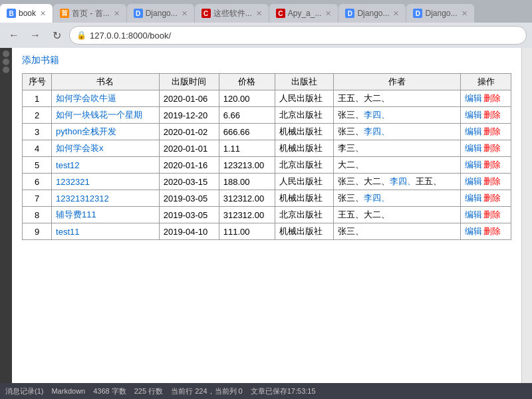 This screenshot has height=399, width=532. What do you see at coordinates (161, 13) in the screenshot?
I see `tab-django1: D Django... ✕` at bounding box center [161, 13].